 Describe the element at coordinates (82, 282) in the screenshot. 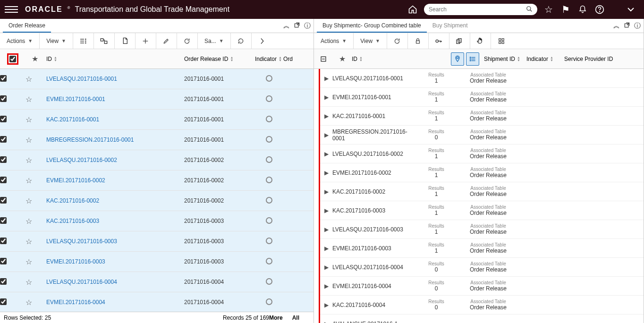

I see `id-link: LVELASQU.20171016-0004` at that location.